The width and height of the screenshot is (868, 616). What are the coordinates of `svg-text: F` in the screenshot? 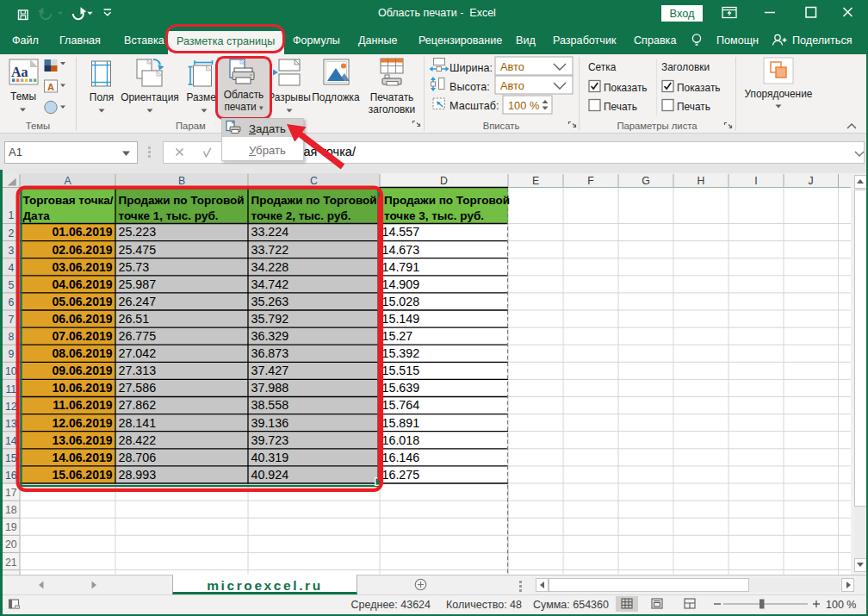 It's located at (591, 181).